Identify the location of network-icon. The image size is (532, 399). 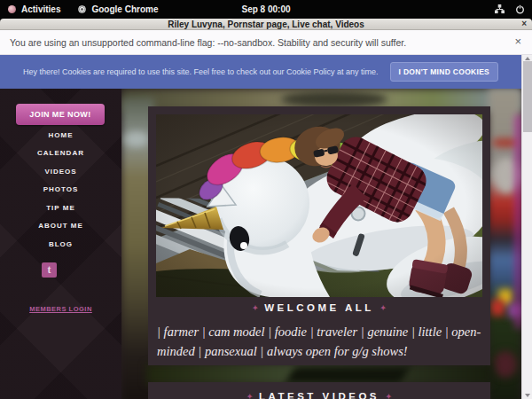
(500, 9).